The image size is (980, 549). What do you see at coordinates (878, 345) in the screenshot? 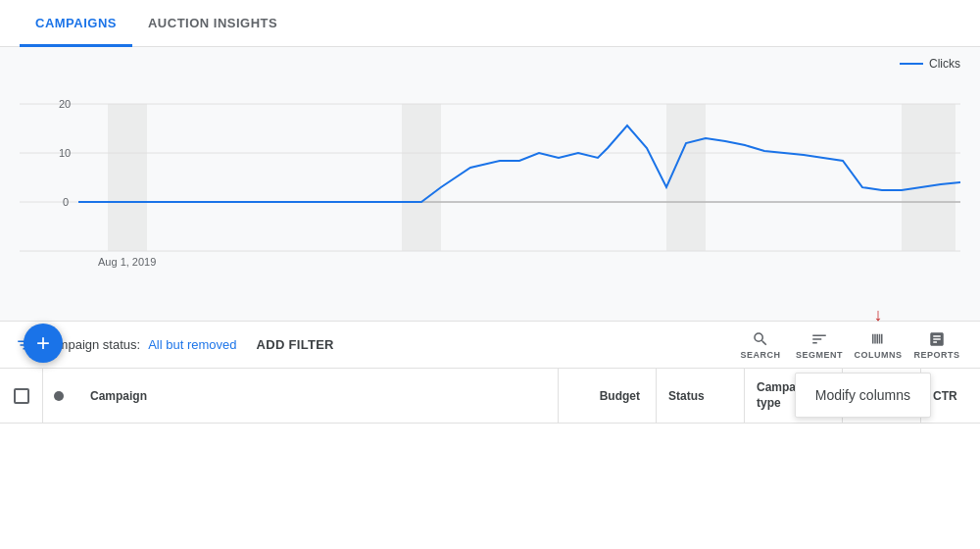
I see `columns-toolbar-button: ↓ COLUMNS` at bounding box center [878, 345].